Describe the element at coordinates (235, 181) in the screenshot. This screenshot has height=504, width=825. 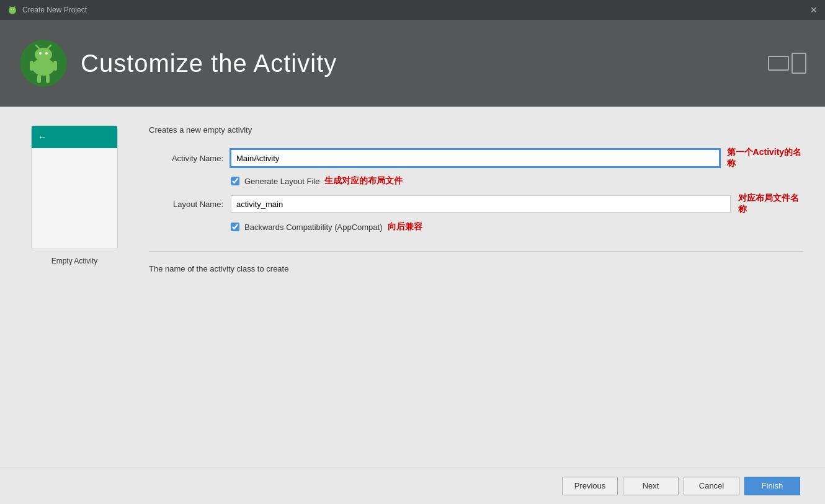
I see `generate-layout-checkbox` at that location.